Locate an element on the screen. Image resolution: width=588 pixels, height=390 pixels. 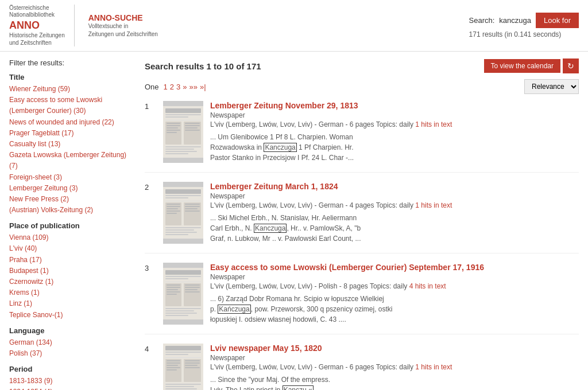
filter-item: Casualty list (13) is located at coordinates (72, 145).